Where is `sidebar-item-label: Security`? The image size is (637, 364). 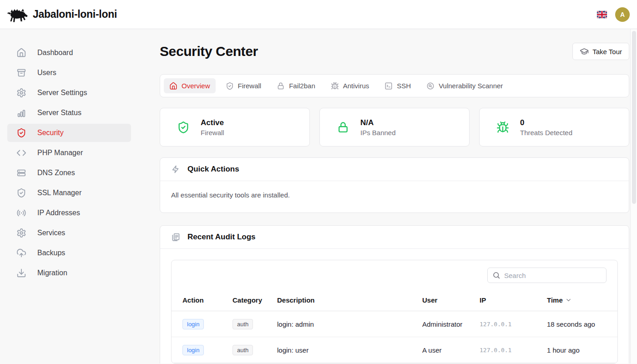 sidebar-item-label: Security is located at coordinates (51, 133).